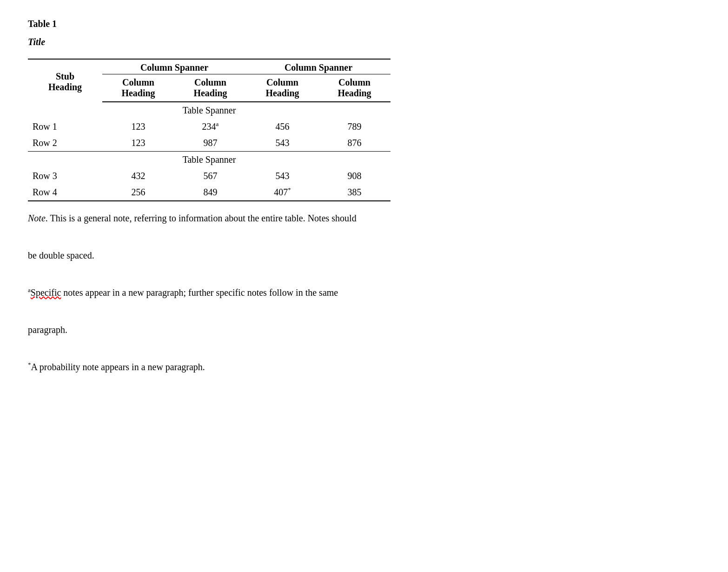  Describe the element at coordinates (354, 193) in the screenshot. I see `cell-4-4: 385` at that location.